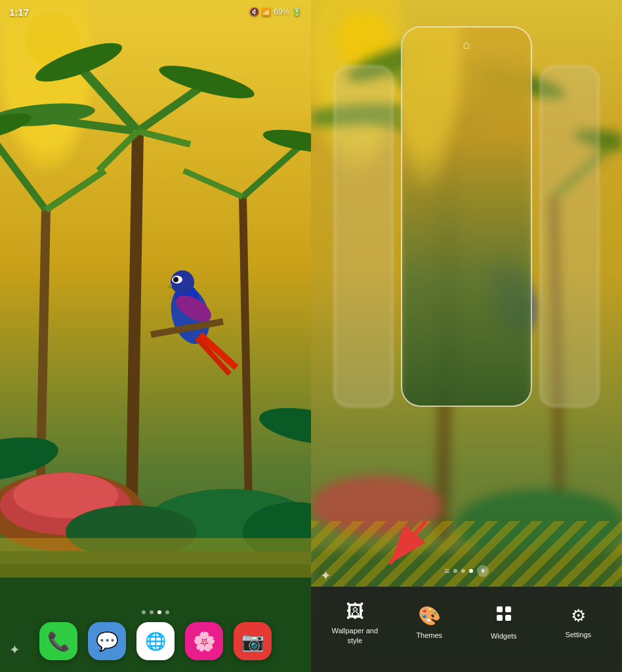 The height and width of the screenshot is (672, 622). I want to click on status-bar: 1:17 🔇 📶 69% 🔋, so click(156, 12).